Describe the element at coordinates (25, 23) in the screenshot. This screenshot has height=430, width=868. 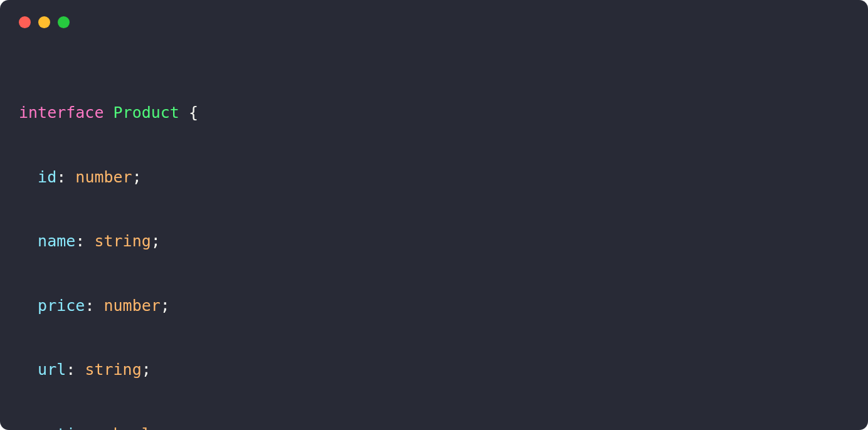
I see `close-icon` at that location.